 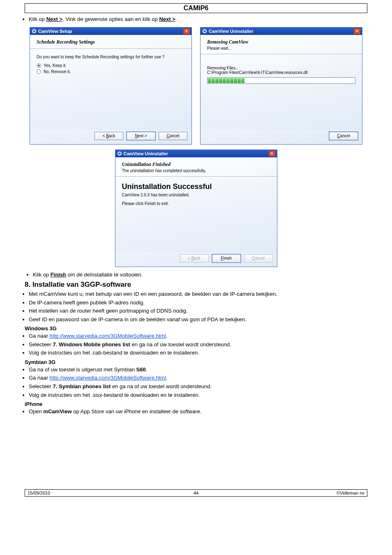 What do you see at coordinates (54, 19) in the screenshot?
I see `next-literal: Next >` at bounding box center [54, 19].